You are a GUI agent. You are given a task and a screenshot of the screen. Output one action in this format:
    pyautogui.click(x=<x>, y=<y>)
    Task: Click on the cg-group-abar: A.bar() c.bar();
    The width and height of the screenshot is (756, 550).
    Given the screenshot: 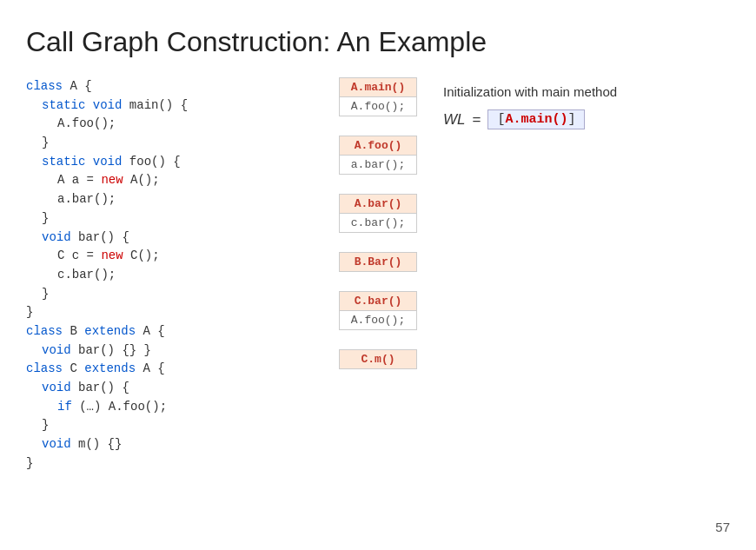 What is the action you would take?
    pyautogui.click(x=378, y=214)
    